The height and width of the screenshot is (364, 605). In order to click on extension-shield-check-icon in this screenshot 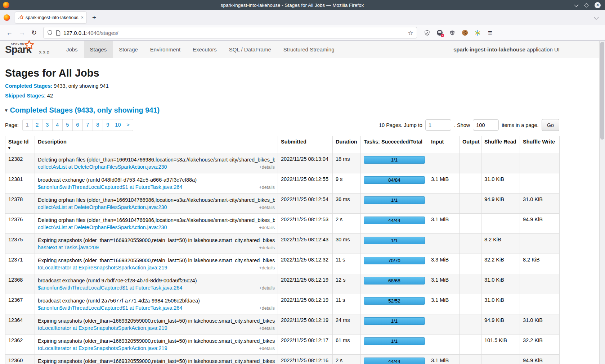, I will do `click(427, 33)`.